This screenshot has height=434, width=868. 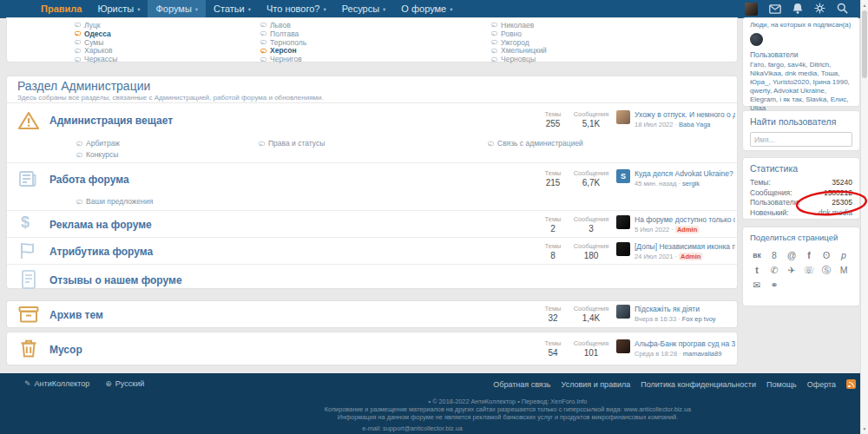 I want to click on followed-people-title: Люди, на которых я подписан(а), so click(x=801, y=23).